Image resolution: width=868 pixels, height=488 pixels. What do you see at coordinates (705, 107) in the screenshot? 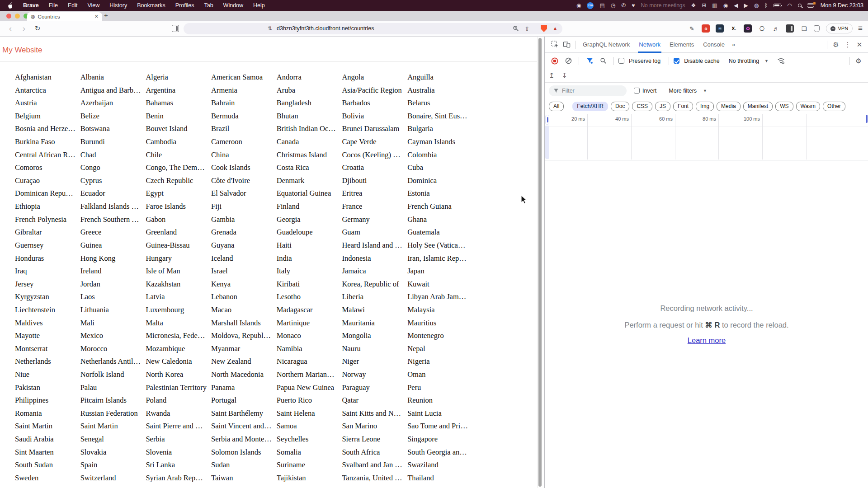
I see `chip-img: Img` at bounding box center [705, 107].